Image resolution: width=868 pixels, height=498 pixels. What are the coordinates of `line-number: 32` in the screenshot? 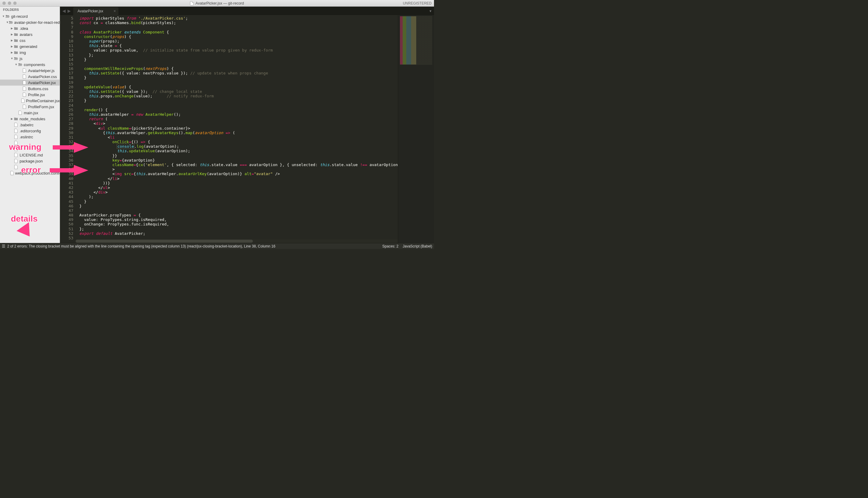 It's located at (66, 142).